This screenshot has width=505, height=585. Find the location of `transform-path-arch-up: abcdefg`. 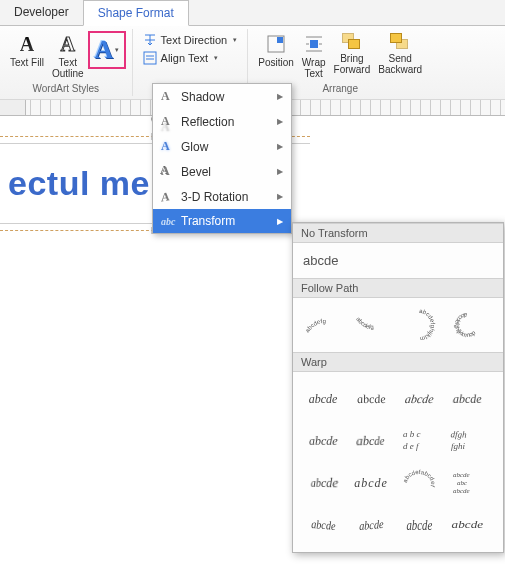

transform-path-arch-up: abcdefg is located at coordinates (323, 325).